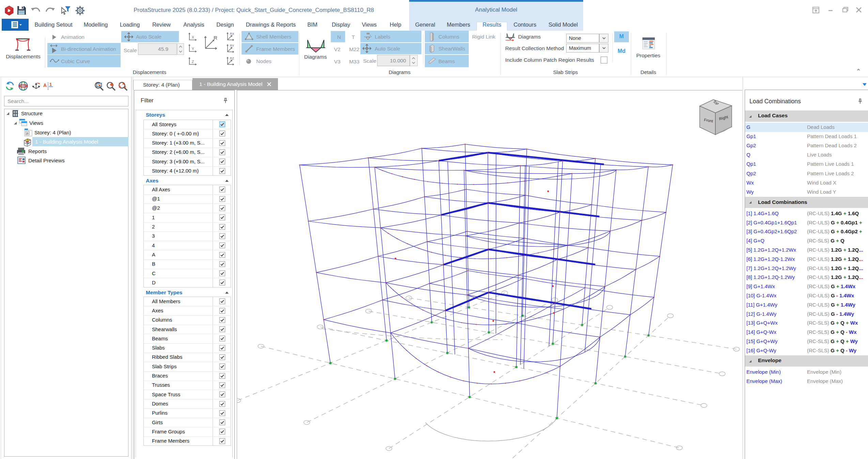 The image size is (868, 459). Describe the element at coordinates (28, 134) in the screenshot. I see `svg-text: P` at that location.